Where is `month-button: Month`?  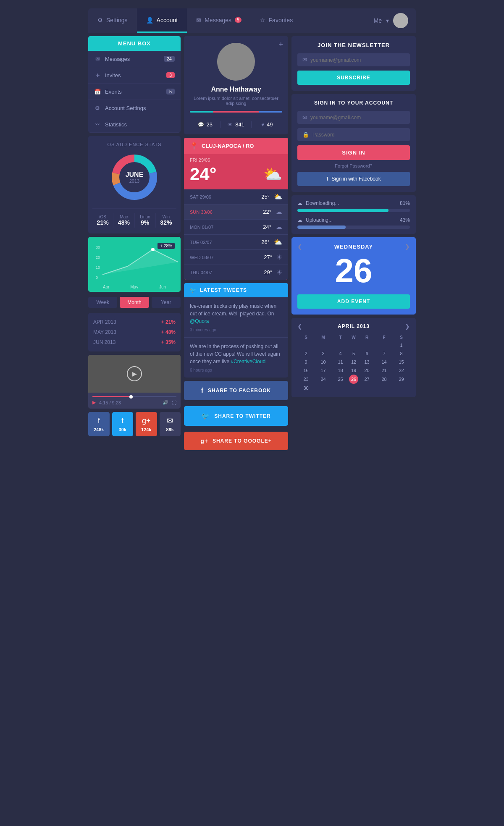 month-button: Month is located at coordinates (134, 302).